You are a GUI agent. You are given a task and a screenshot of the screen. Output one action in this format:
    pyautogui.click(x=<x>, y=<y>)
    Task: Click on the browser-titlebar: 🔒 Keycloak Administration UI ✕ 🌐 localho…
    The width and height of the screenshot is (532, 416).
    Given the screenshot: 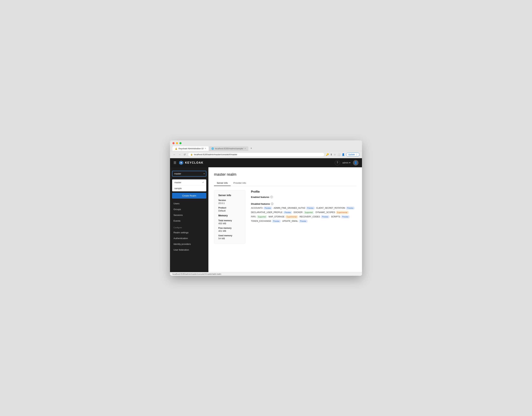 What is the action you would take?
    pyautogui.click(x=266, y=146)
    